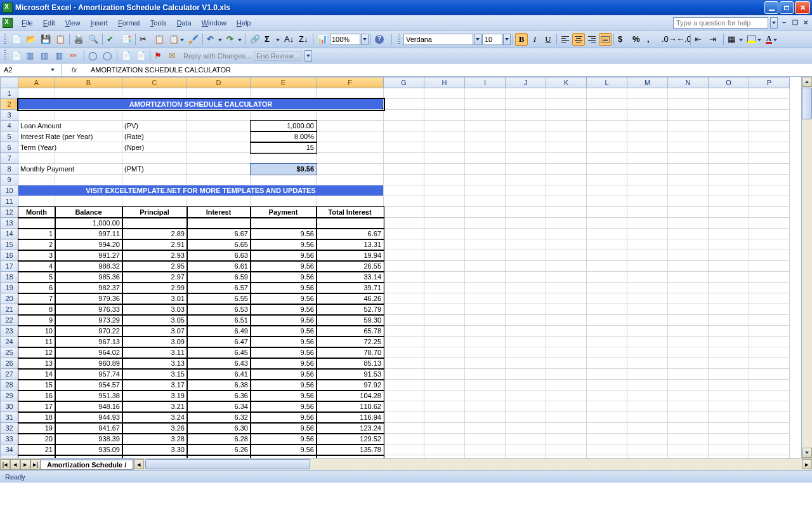 The height and width of the screenshot is (508, 812). I want to click on cell-E1, so click(284, 94).